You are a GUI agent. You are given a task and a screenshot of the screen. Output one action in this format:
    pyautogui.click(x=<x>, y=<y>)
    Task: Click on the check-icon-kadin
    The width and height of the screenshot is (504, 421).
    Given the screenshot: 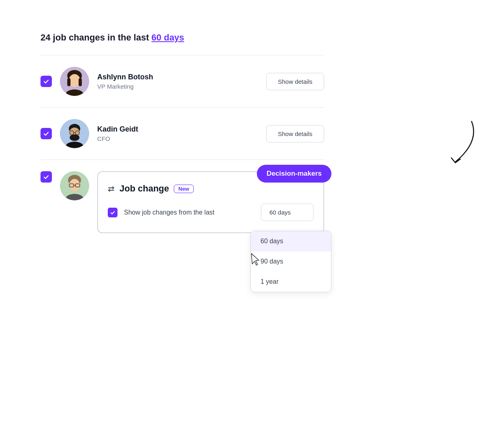 What is the action you would take?
    pyautogui.click(x=46, y=134)
    